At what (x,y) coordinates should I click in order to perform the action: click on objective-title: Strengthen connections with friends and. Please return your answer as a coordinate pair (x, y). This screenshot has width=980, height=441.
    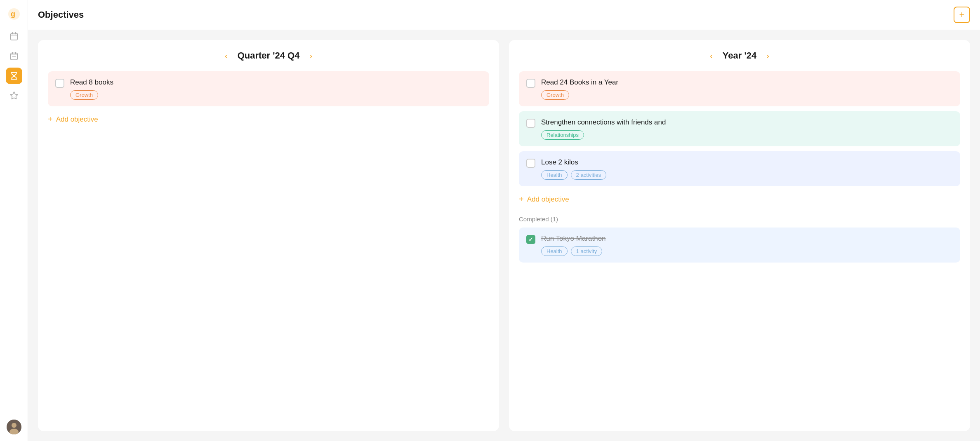
    Looking at the image, I should click on (747, 122).